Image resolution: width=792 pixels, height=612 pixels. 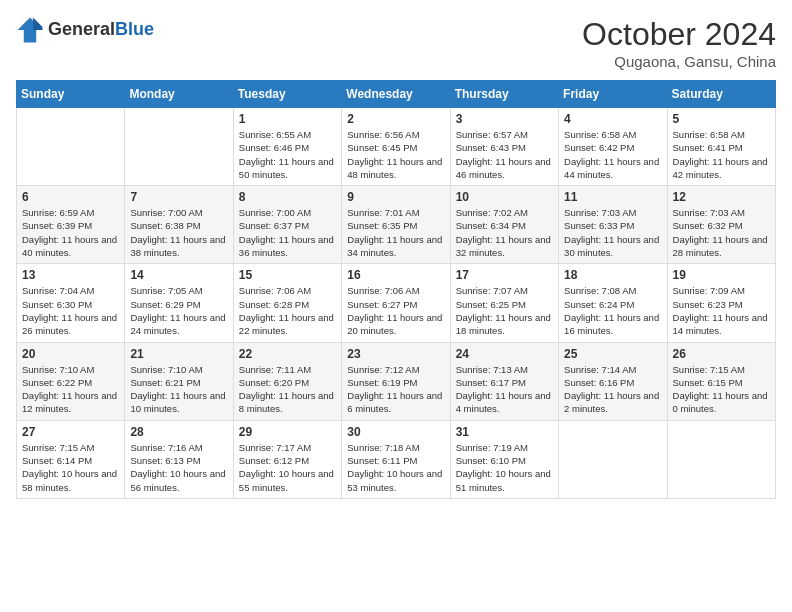 What do you see at coordinates (178, 275) in the screenshot?
I see `day-number: 14` at bounding box center [178, 275].